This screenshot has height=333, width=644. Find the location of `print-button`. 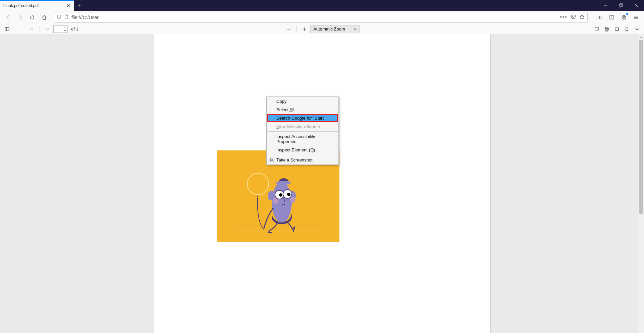

print-button is located at coordinates (607, 29).